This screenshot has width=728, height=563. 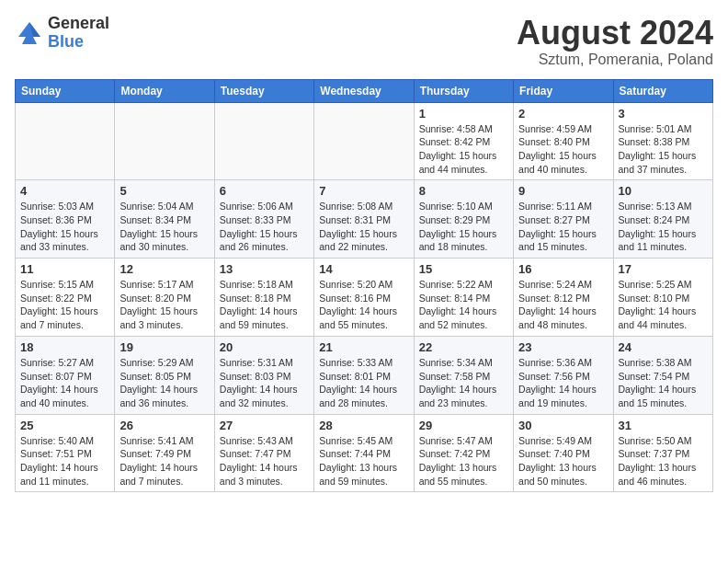 What do you see at coordinates (64, 305) in the screenshot?
I see `day-info: Sunrise: 5:15 AM Sunset: 8:22 PM Dayligh…` at bounding box center [64, 305].